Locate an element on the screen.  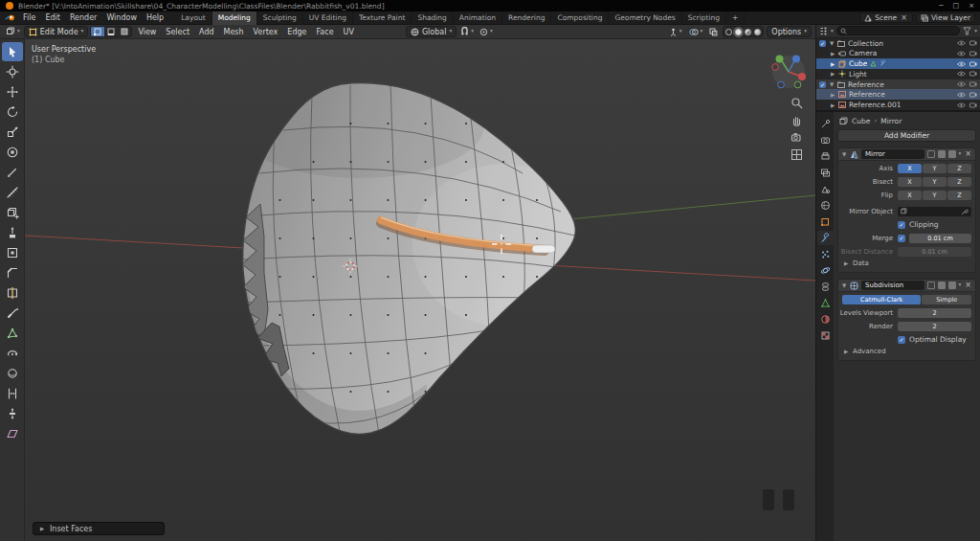
tool-spin is located at coordinates (12, 353).